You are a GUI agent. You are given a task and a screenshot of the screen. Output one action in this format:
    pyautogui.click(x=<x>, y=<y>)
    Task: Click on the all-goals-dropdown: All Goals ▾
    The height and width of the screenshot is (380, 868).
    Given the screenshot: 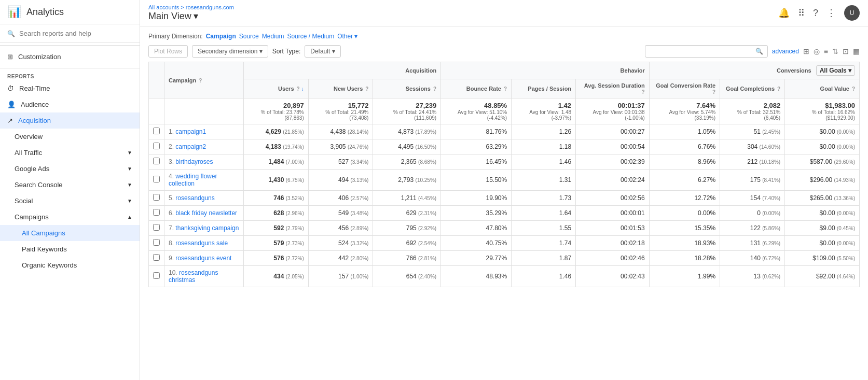 What is the action you would take?
    pyautogui.click(x=835, y=71)
    